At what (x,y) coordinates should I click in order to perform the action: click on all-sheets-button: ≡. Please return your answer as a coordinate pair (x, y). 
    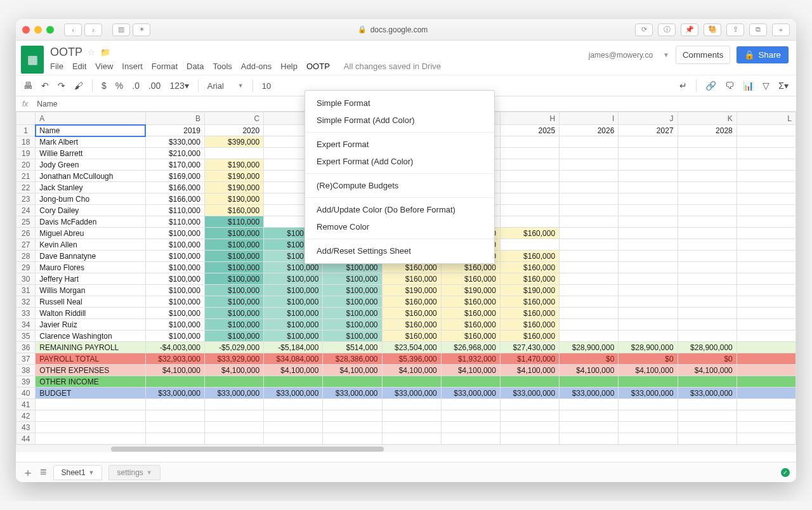
    Looking at the image, I should click on (43, 472).